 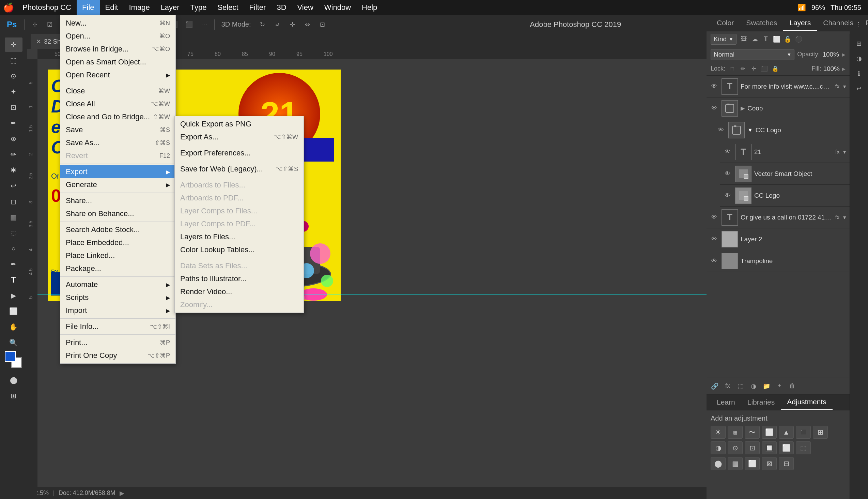 I want to click on menubar-view: View, so click(x=306, y=8).